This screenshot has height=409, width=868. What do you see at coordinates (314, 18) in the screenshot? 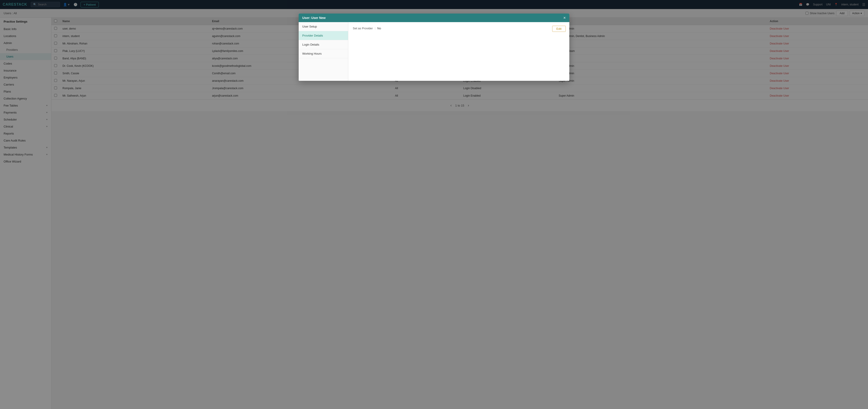
I see `modal-title: User: User New` at bounding box center [314, 18].